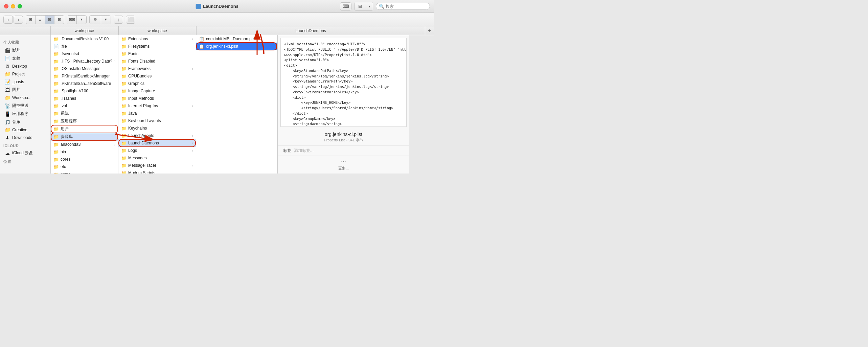  Describe the element at coordinates (88, 121) in the screenshot. I see `file-name: 应用程序` at that location.